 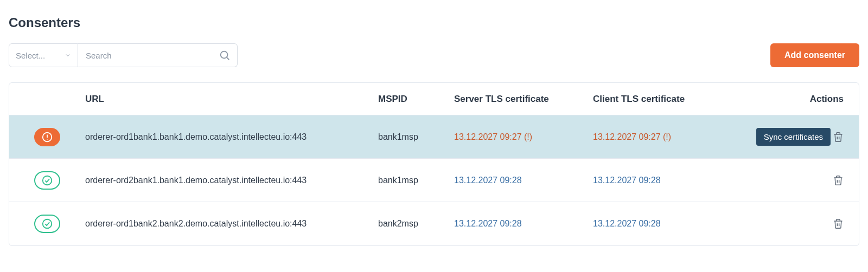 I want to click on url-value: orderer-ord1bank2.bank2.demo.catalyst.in…, so click(x=232, y=224).